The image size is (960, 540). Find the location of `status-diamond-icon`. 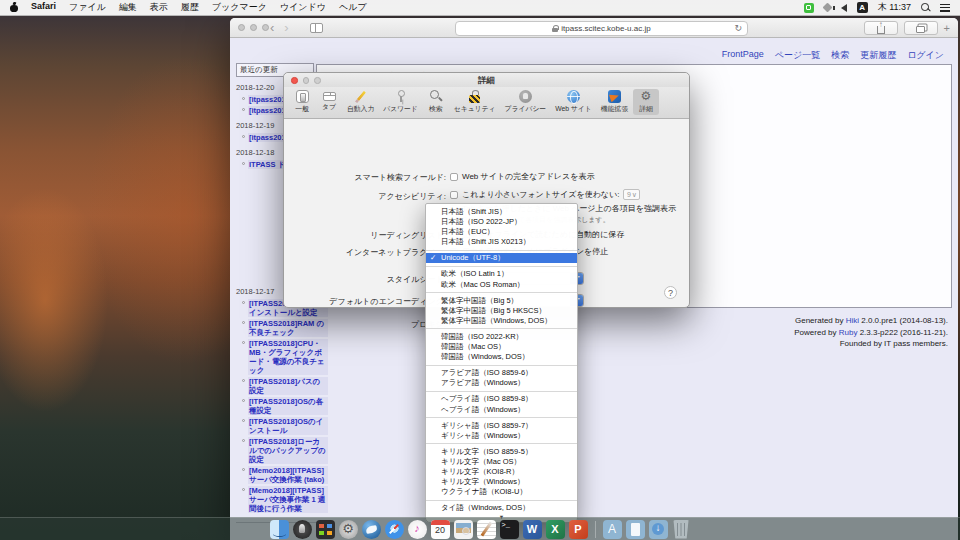

status-diamond-icon is located at coordinates (827, 8).